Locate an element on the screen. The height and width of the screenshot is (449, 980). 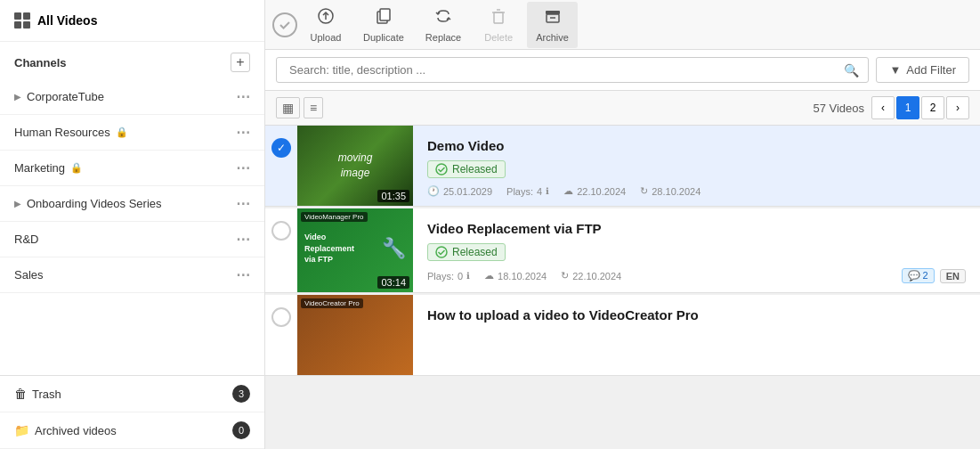
pagination: ‹ 1 2 › is located at coordinates (920, 108).